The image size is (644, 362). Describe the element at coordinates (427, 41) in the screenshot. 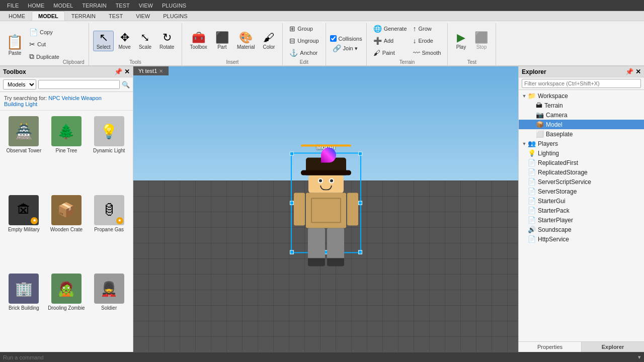

I see `erode-button: ↓ Erode` at that location.